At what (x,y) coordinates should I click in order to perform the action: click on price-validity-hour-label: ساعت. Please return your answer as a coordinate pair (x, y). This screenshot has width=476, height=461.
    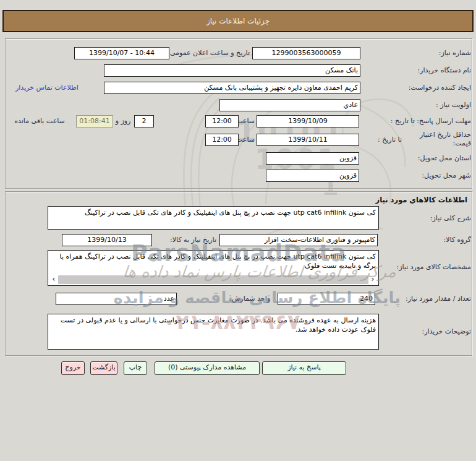
    Looking at the image, I should click on (245, 140).